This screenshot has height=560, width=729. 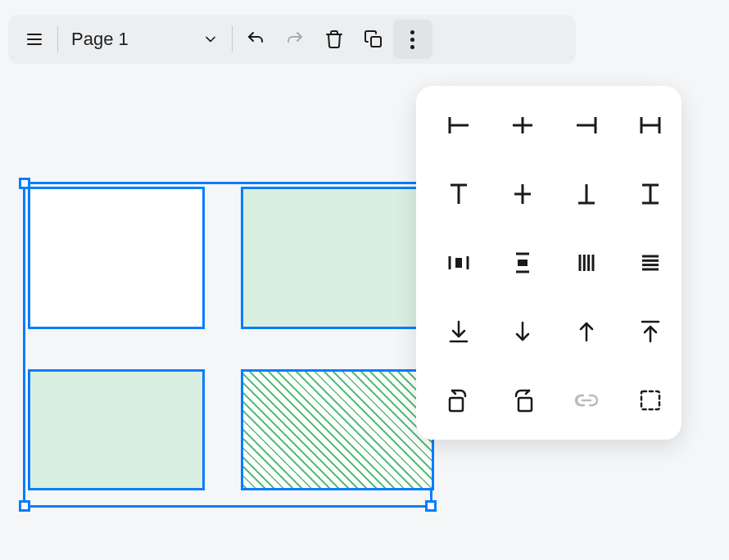 What do you see at coordinates (34, 39) in the screenshot?
I see `menu-icon` at bounding box center [34, 39].